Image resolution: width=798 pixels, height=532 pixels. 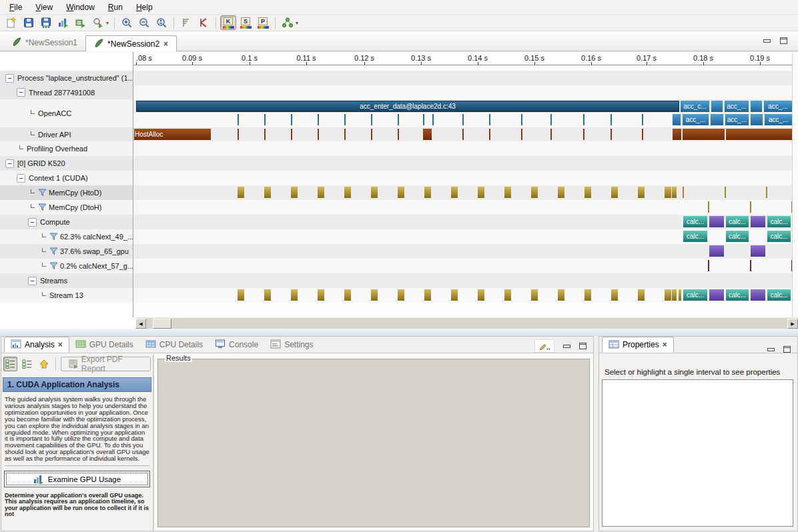 I want to click on dropdown-caret-icon: ▾, so click(x=107, y=23).